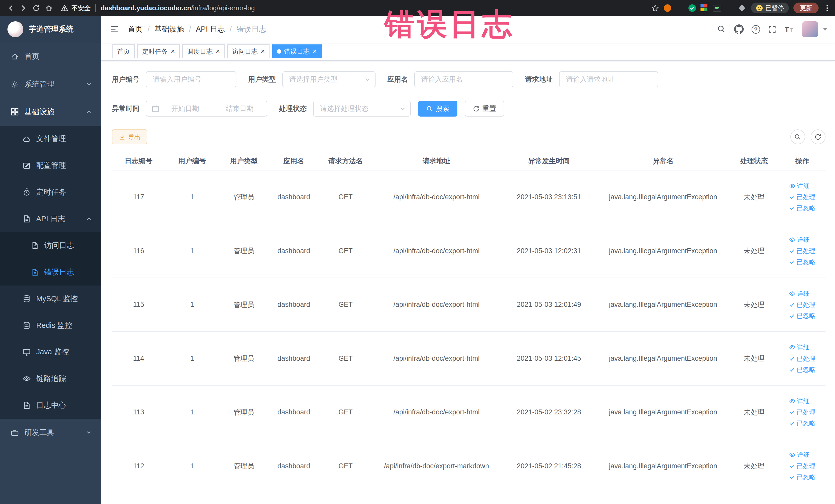 This screenshot has height=504, width=835. Describe the element at coordinates (655, 8) in the screenshot. I see `bookmark-star-icon` at that location.